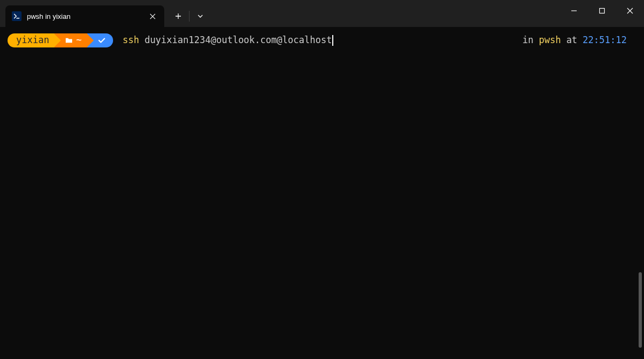 This screenshot has height=359, width=644. I want to click on status-time: 22:51:12, so click(605, 40).